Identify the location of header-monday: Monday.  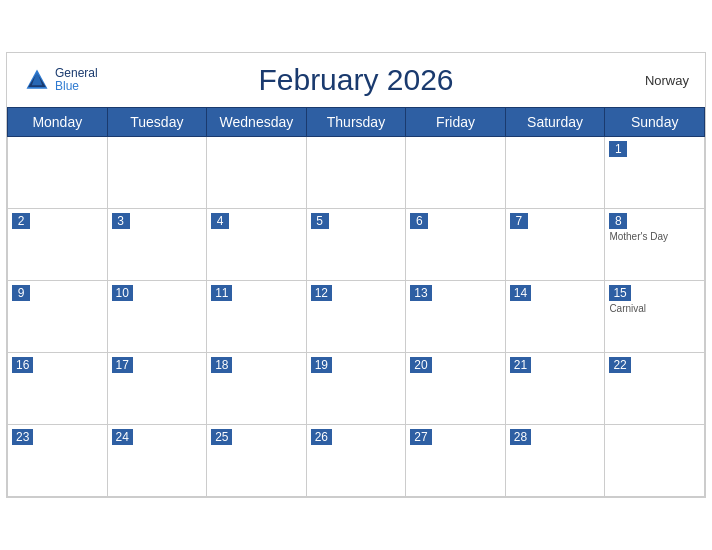
(58, 122).